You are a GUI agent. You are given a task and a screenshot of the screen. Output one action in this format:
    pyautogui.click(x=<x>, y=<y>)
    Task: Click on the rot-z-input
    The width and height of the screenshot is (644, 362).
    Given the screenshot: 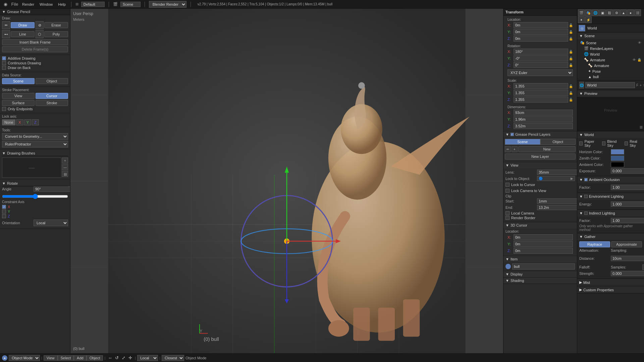 What is the action you would take?
    pyautogui.click(x=541, y=65)
    